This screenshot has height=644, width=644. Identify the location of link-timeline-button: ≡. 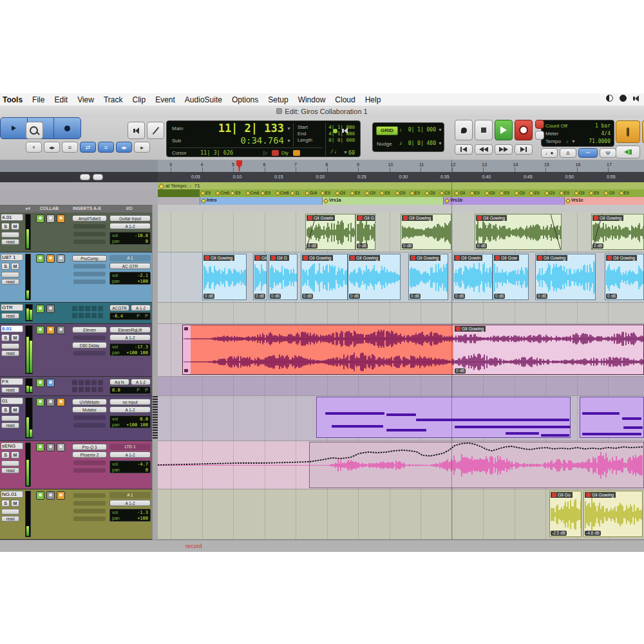
(106, 147).